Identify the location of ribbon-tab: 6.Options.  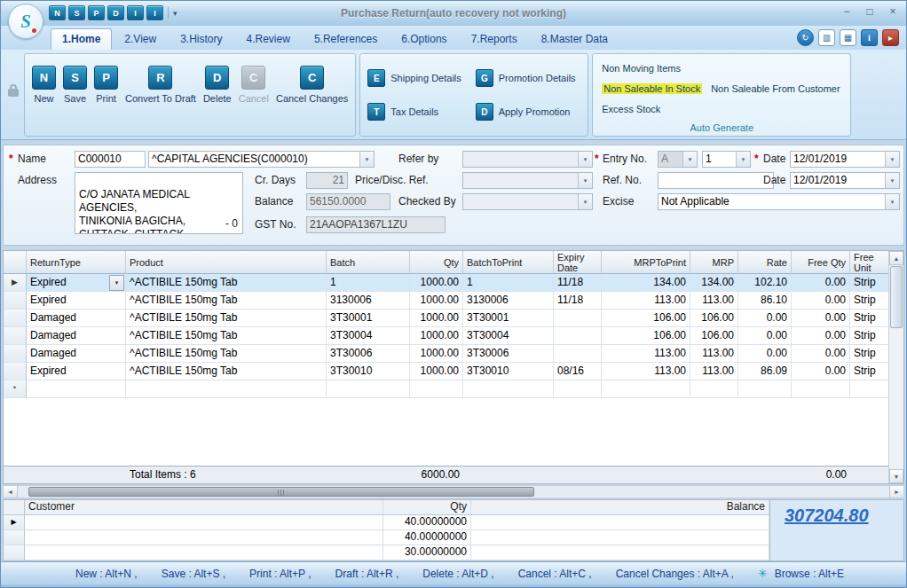
(424, 39).